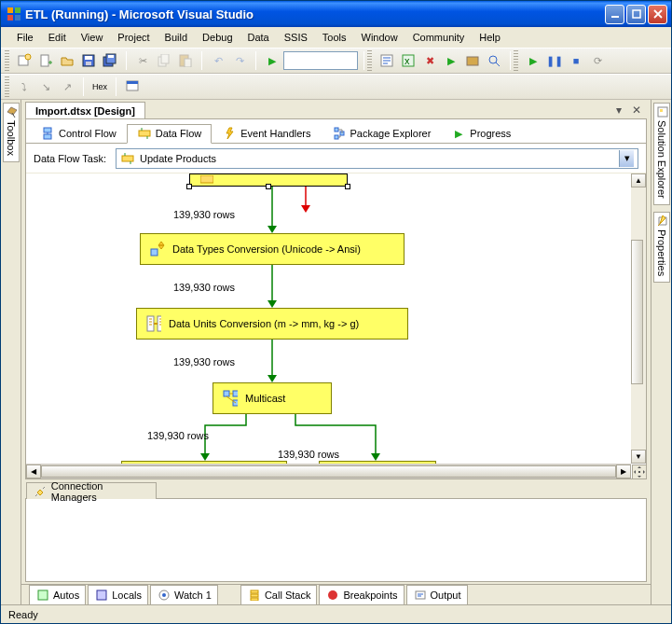  Describe the element at coordinates (662, 247) in the screenshot. I see `properties-tab: Properties` at that location.